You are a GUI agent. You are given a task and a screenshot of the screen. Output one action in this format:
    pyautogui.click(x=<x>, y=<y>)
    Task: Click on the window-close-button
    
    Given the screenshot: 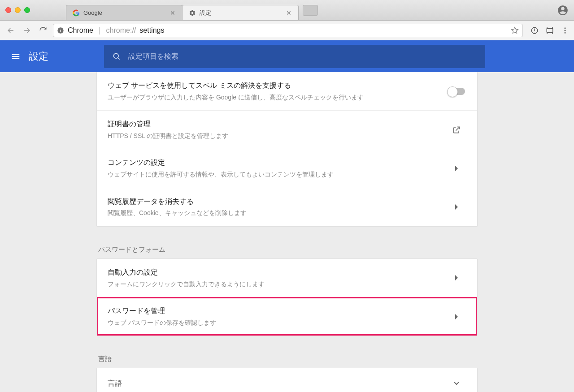 What is the action you would take?
    pyautogui.click(x=8, y=10)
    